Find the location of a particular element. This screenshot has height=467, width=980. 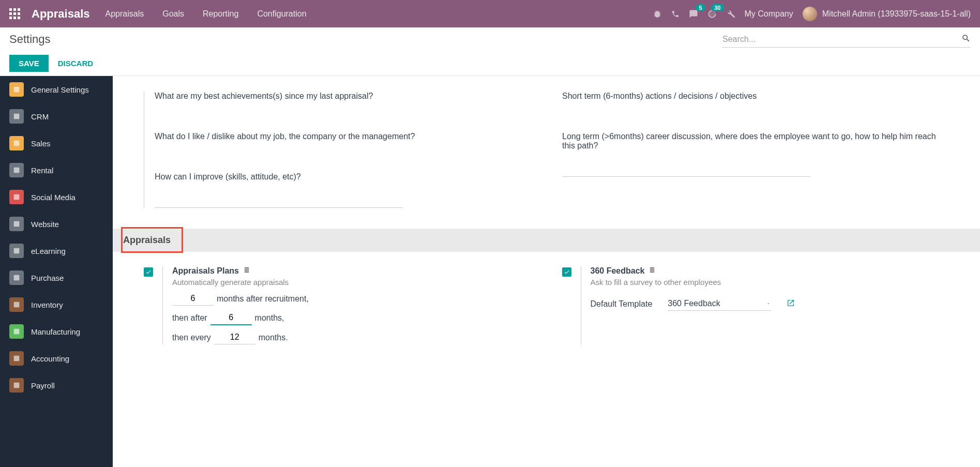

template-select: 360 Feedback is located at coordinates (719, 304).